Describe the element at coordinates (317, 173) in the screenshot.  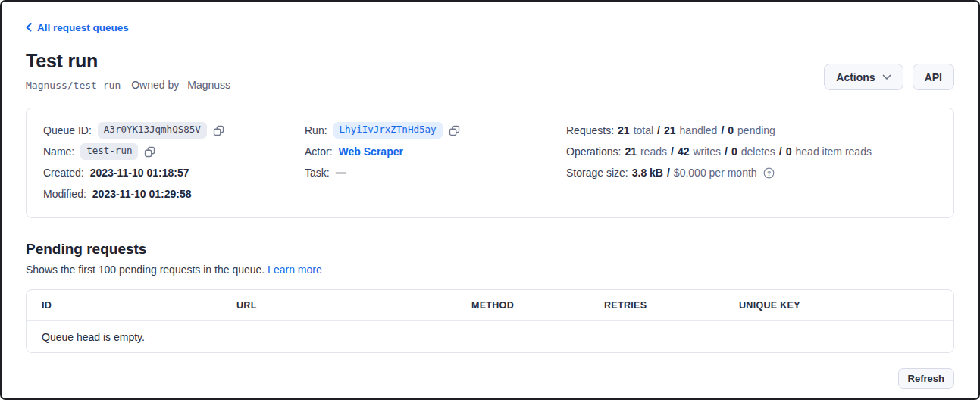
I see `task-label: Task:` at that location.